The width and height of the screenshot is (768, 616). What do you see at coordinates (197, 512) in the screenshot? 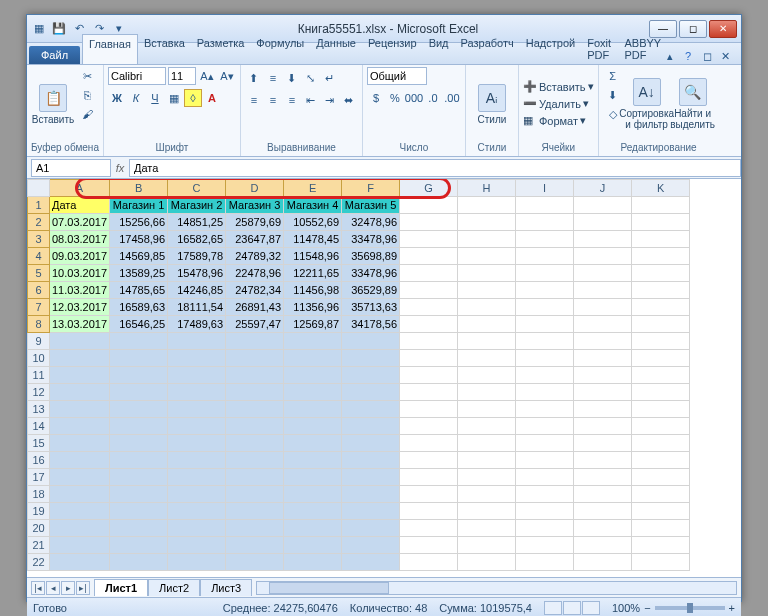
I see `cell-C19` at bounding box center [197, 512].